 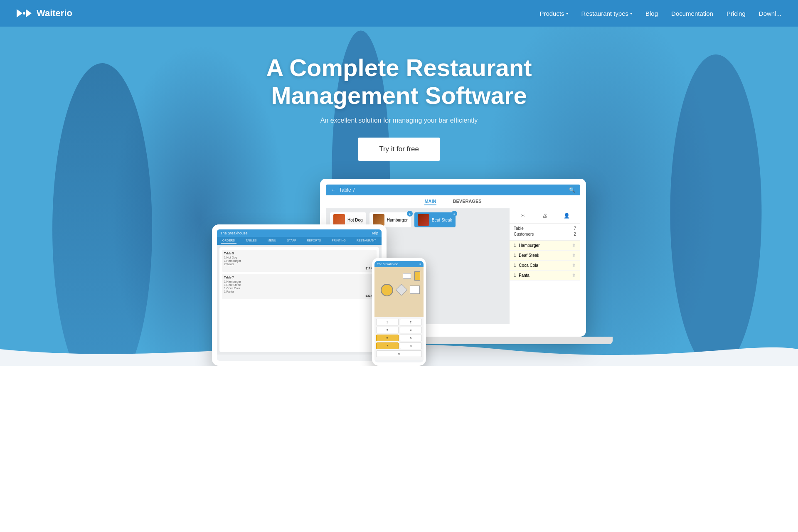 I want to click on tablet-nav-restaurant: RESTAURANT, so click(x=367, y=241).